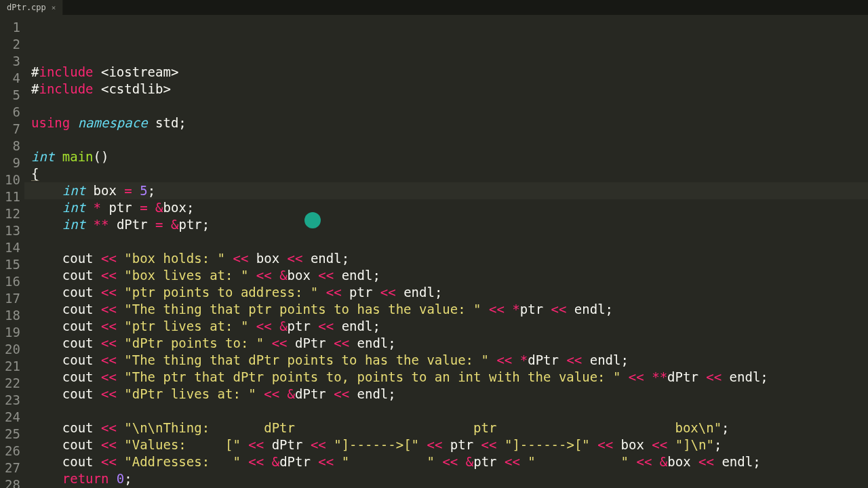 The image size is (868, 488). I want to click on code-line: {, so click(446, 174).